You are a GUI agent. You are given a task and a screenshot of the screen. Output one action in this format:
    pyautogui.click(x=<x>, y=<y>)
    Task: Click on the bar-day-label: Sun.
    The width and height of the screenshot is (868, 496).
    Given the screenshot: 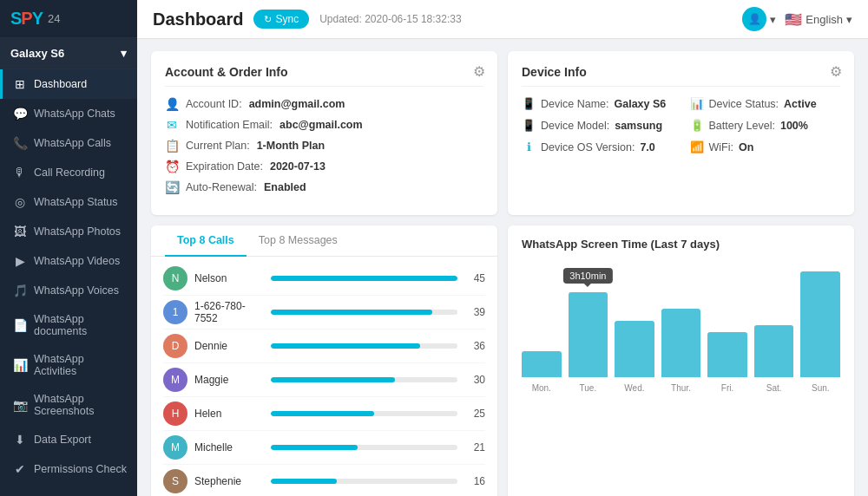 What is the action you would take?
    pyautogui.click(x=821, y=388)
    